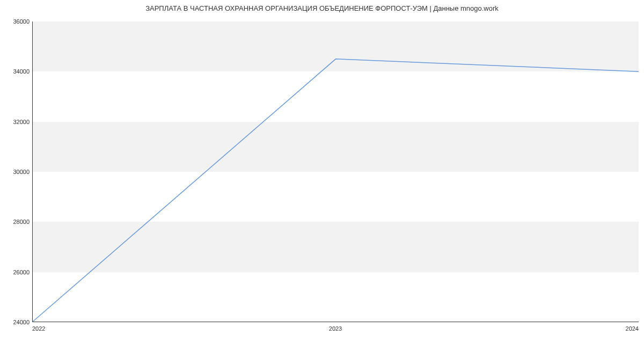  What do you see at coordinates (19, 272) in the screenshot?
I see `y-axis-tick-label: 26000` at bounding box center [19, 272].